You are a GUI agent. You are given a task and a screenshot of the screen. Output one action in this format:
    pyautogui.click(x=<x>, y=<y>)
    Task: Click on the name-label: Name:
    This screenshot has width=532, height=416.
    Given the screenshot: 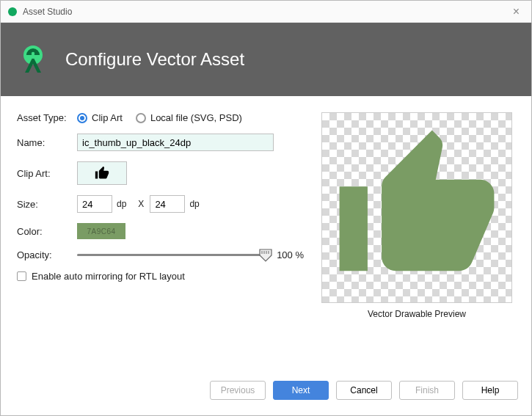 What is the action you would take?
    pyautogui.click(x=47, y=142)
    